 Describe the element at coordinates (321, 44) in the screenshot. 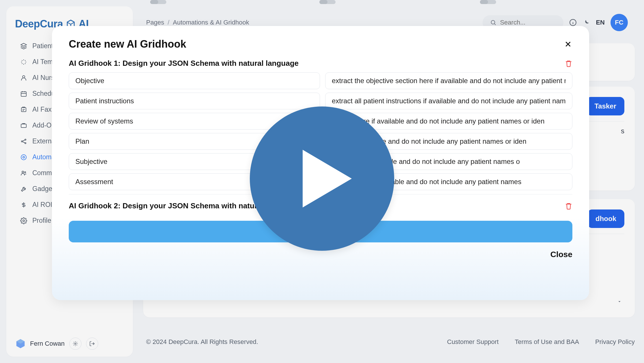

I see `modal-title-row: Create new AI Gridhook` at that location.